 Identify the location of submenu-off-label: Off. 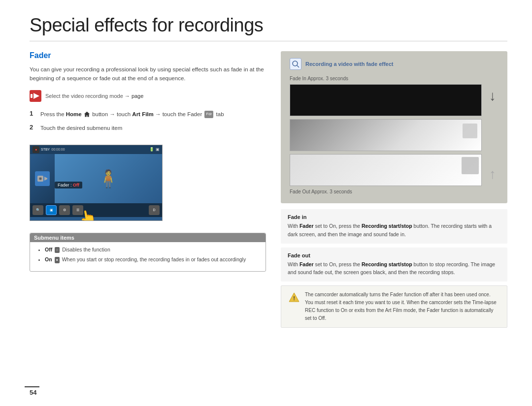
(48, 250).